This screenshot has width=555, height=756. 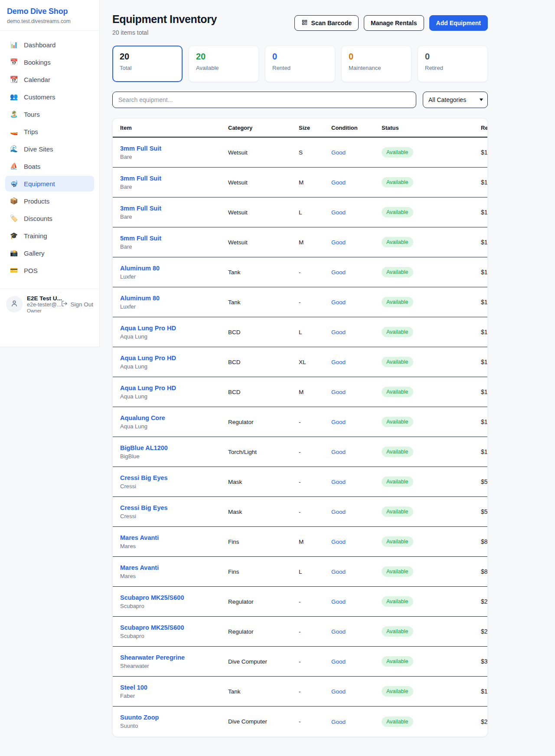 I want to click on col-header-item: Item, so click(x=174, y=128).